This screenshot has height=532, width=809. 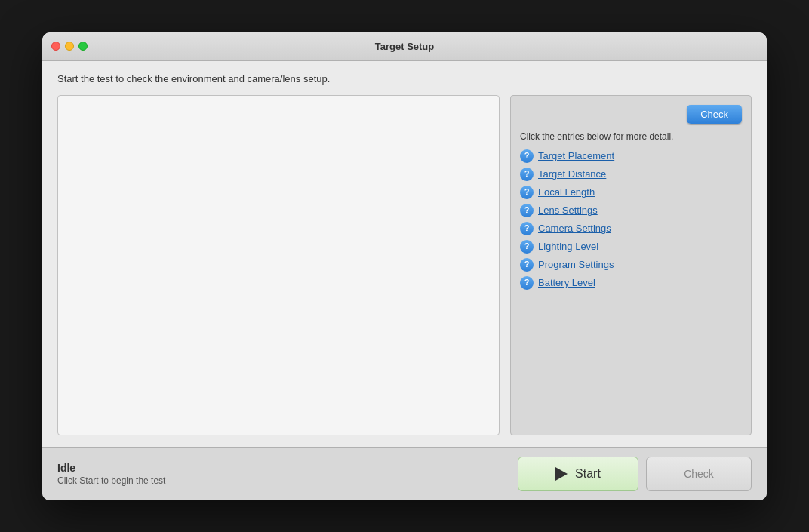 What do you see at coordinates (635, 474) in the screenshot?
I see `bottom-buttons: Start Check` at bounding box center [635, 474].